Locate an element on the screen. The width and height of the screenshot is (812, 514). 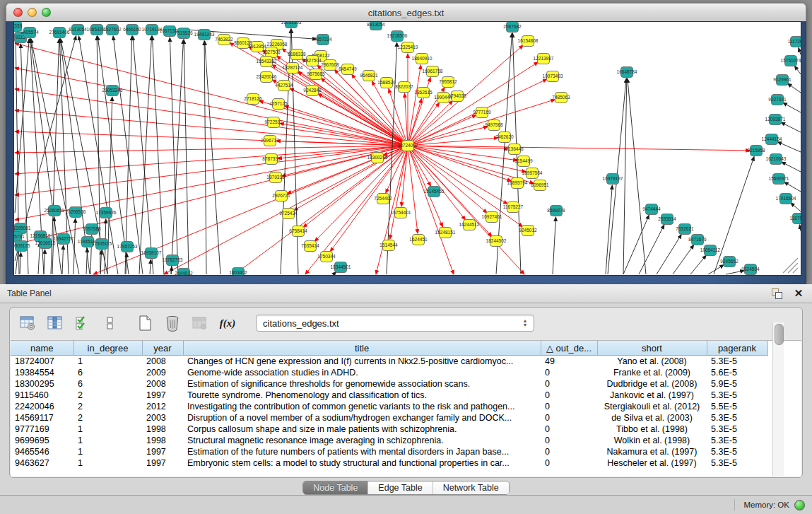
table-scrollbar-thumb is located at coordinates (779, 334).